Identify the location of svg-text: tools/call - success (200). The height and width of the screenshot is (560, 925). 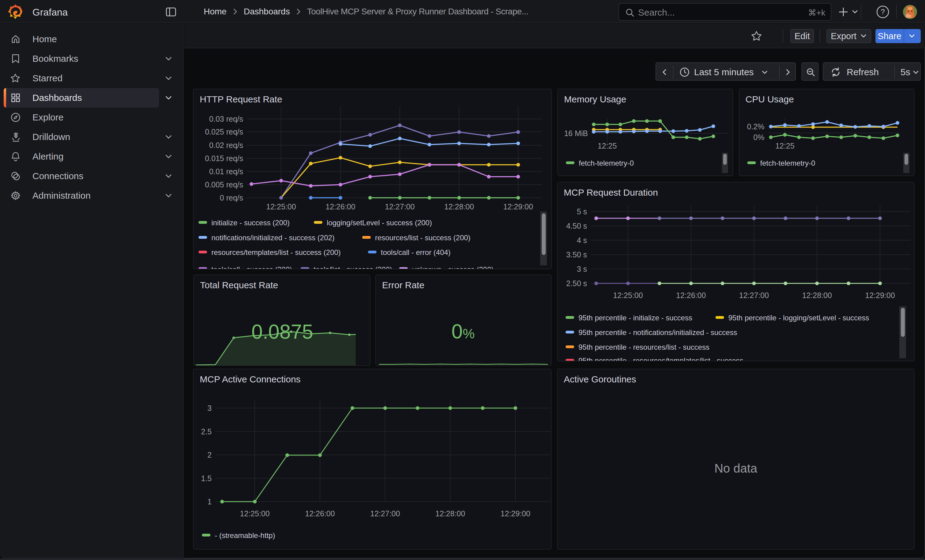
(252, 267).